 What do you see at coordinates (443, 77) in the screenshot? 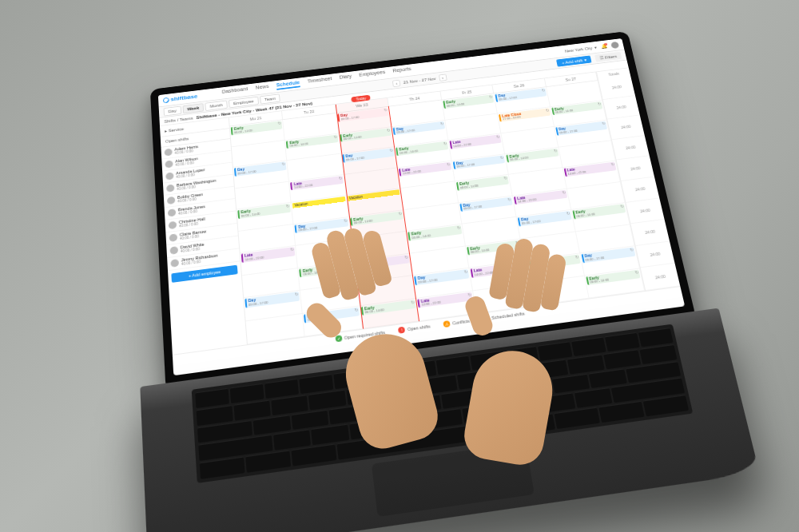
I see `next-week-button: ›` at bounding box center [443, 77].